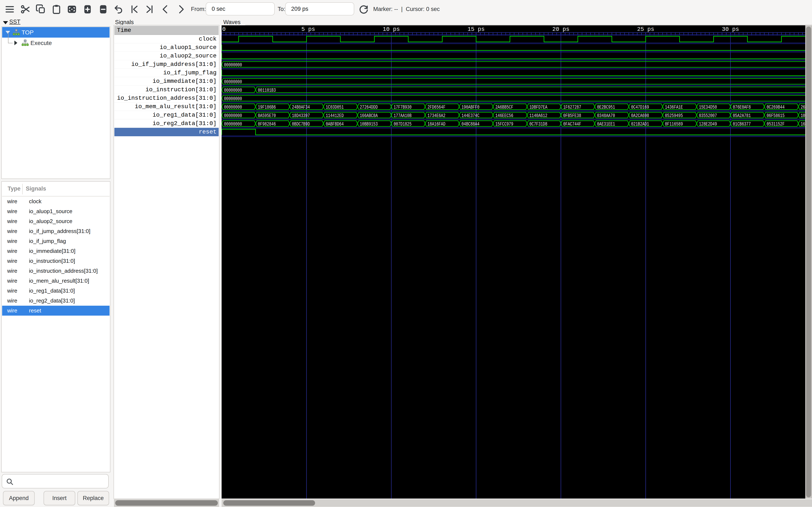  I want to click on cell-signal-name: io_if_jump_address[31:0], so click(58, 231).